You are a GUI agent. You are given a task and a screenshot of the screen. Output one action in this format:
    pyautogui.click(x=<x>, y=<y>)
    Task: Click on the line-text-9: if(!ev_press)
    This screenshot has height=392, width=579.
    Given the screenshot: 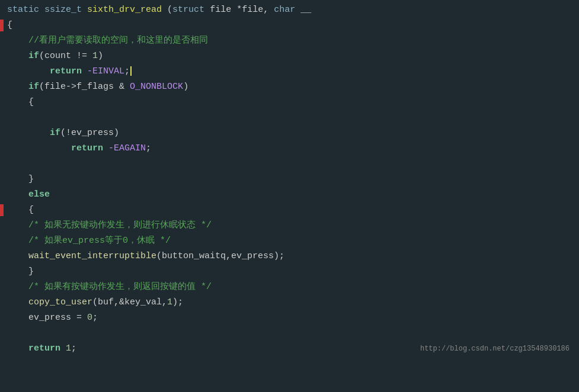 What is the action you would take?
    pyautogui.click(x=62, y=133)
    